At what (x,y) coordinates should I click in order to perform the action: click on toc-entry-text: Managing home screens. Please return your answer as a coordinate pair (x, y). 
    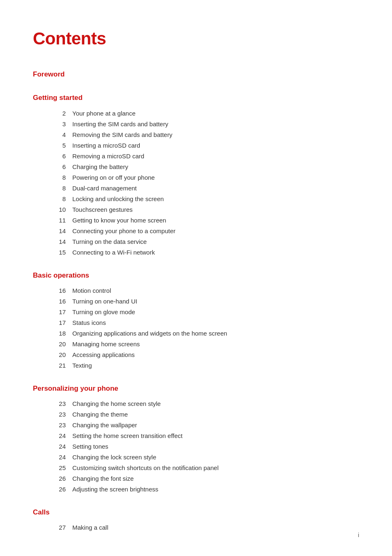
    Looking at the image, I should click on (106, 344).